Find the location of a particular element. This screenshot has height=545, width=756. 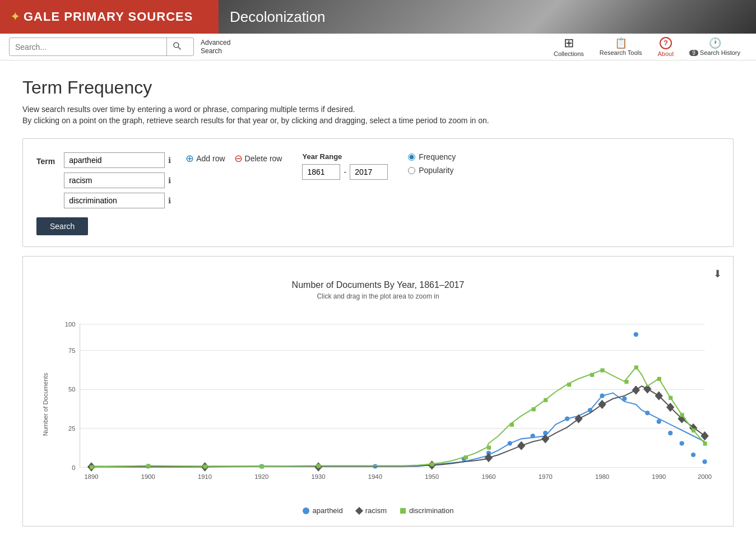

nav-collections: ⊞ Collections is located at coordinates (569, 47).